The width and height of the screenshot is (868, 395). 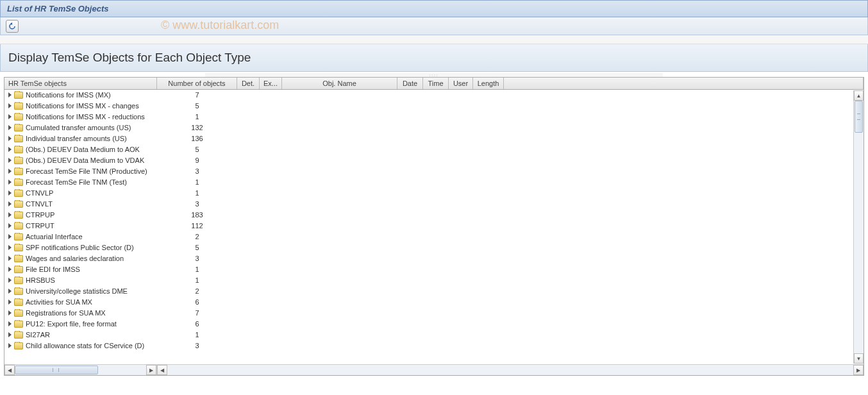 I want to click on table-row: Wages and salaries declaration3, so click(x=434, y=259).